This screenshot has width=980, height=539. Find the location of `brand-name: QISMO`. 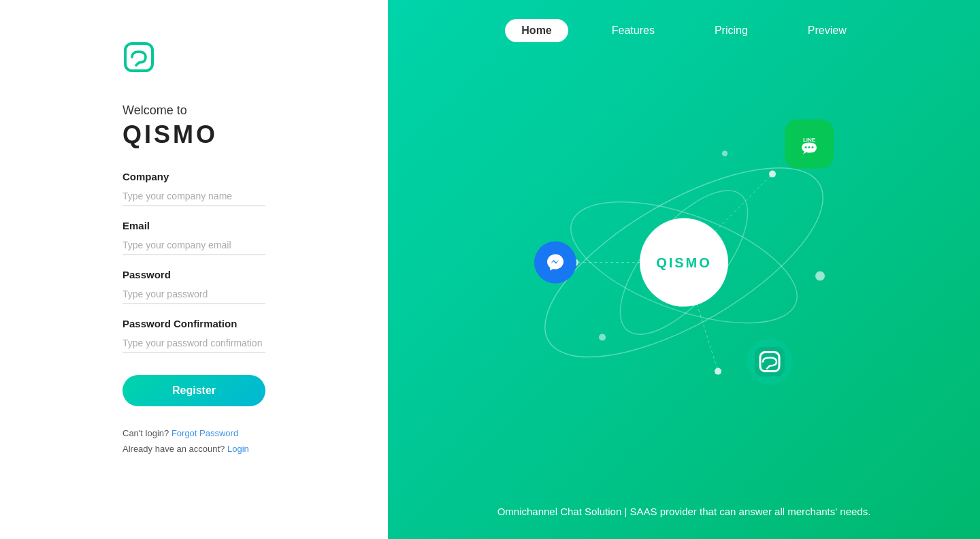

brand-name: QISMO is located at coordinates (194, 135).